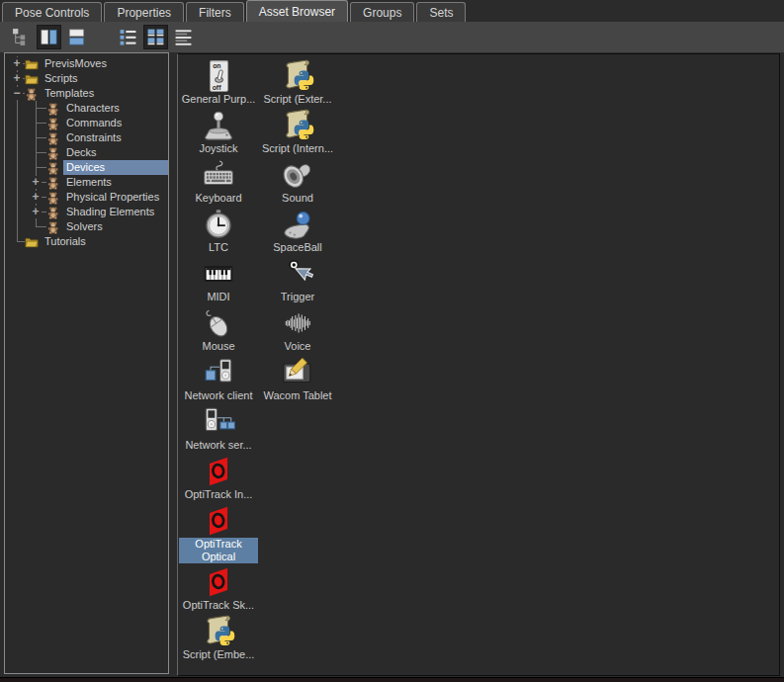 The image size is (784, 682). Describe the element at coordinates (218, 329) in the screenshot. I see `asset-item-mouse: Mouse` at that location.